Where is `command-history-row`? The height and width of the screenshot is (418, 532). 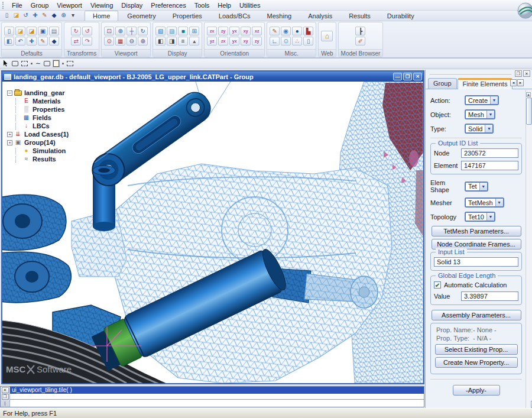 command-history-row is located at coordinates (217, 396).